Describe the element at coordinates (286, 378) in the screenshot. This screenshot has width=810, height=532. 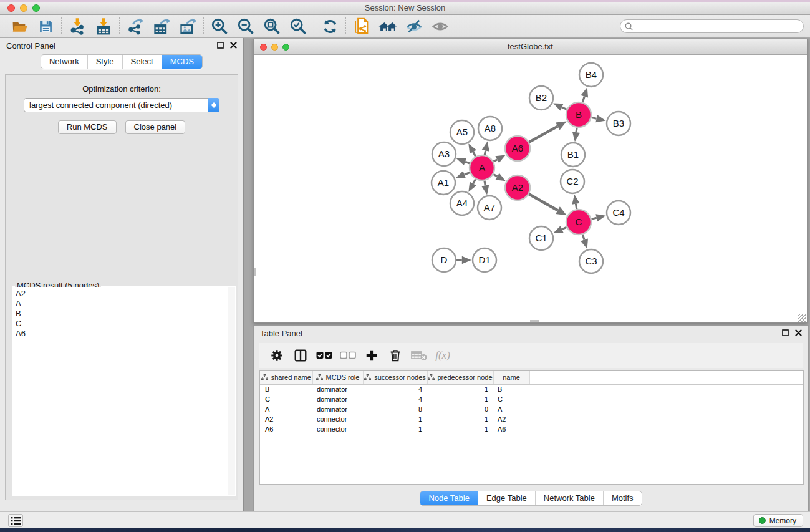
I see `column-header: shared name` at that location.